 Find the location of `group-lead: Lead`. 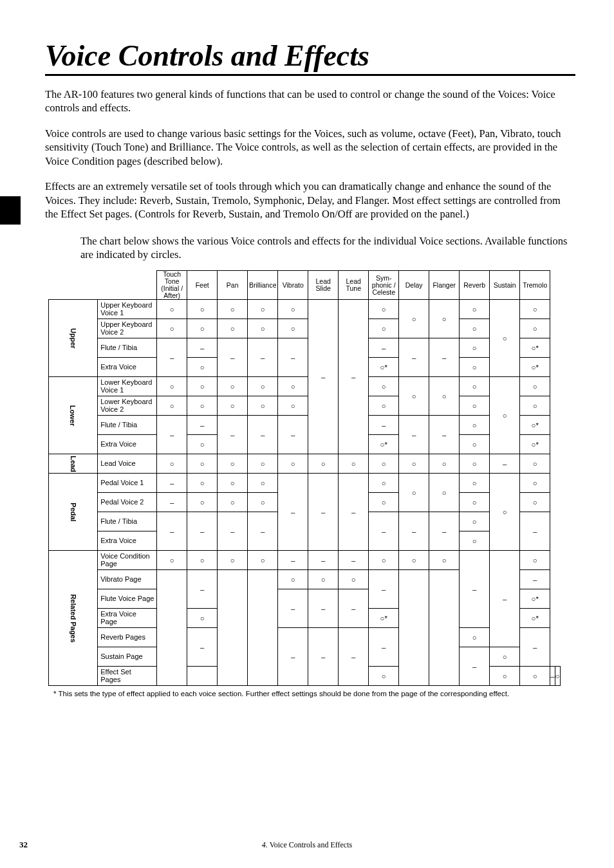

group-lead: Lead is located at coordinates (73, 464).